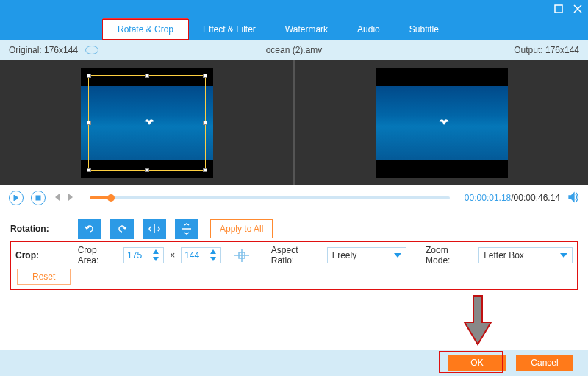 This screenshot has height=376, width=588. What do you see at coordinates (147, 170) in the screenshot?
I see `crop-handle-bm` at bounding box center [147, 170].